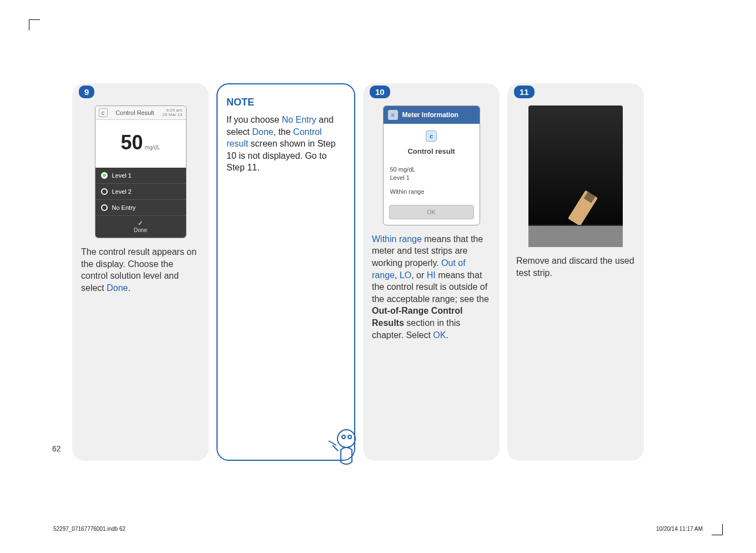 This screenshot has width=756, height=553. Describe the element at coordinates (89, 529) in the screenshot. I see `footer-file: 52297_07167776001.indb 62` at that location.